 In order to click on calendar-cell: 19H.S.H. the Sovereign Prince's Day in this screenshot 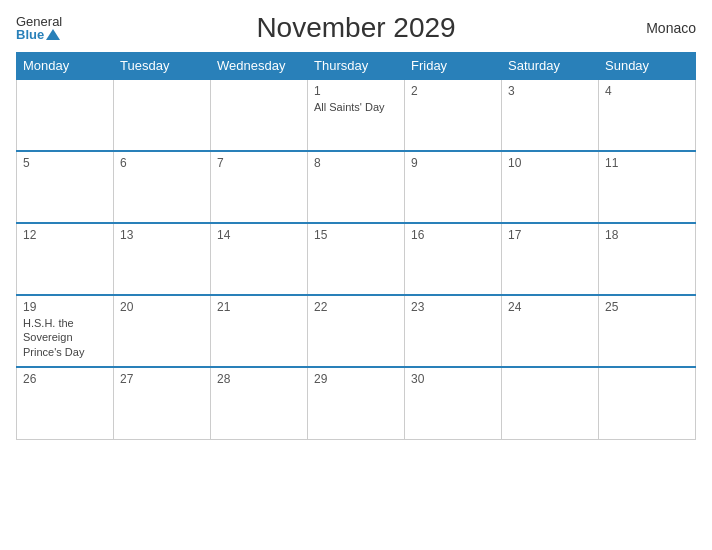, I will do `click(66, 331)`.